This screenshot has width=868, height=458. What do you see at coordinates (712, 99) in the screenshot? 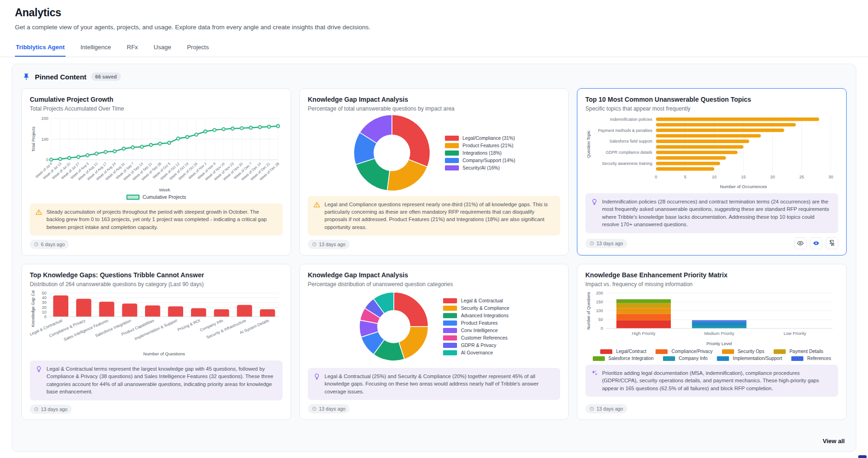
I see `card-title: Top 10 Most Common Unanswerable Question…` at bounding box center [712, 99].